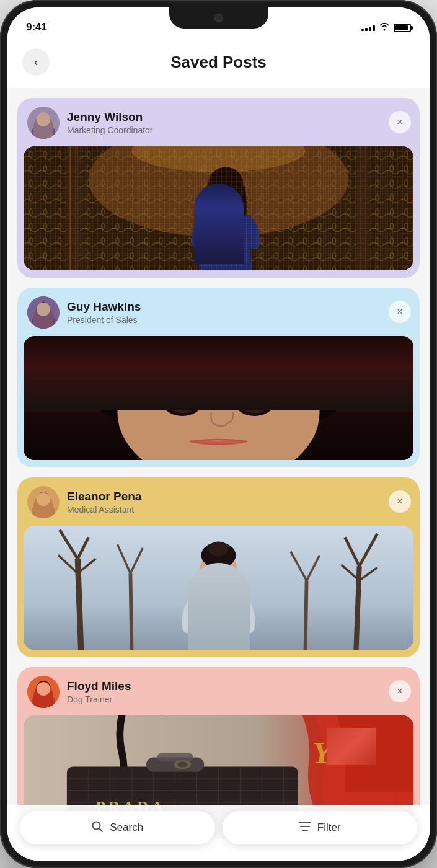 The image size is (437, 868). What do you see at coordinates (218, 122) in the screenshot?
I see `post-header-jenny: Jenny Wilson Marketing Coordinator ×` at bounding box center [218, 122].